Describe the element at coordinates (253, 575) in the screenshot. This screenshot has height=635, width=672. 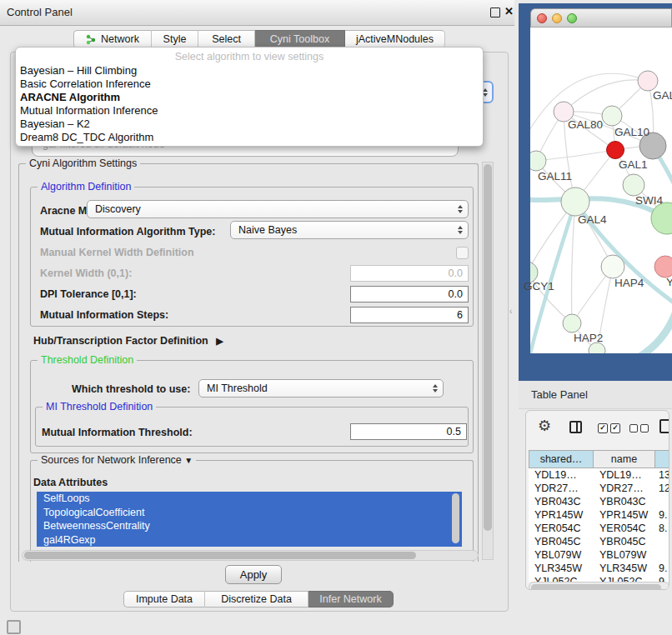
I see `apply-button-label: Apply` at that location.